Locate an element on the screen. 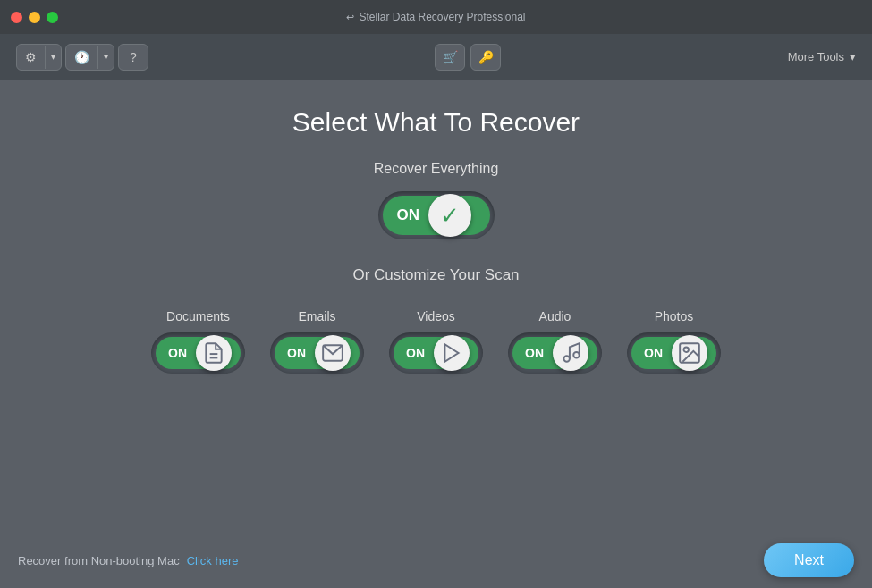 The width and height of the screenshot is (872, 588). photos-toggle: ON is located at coordinates (674, 353).